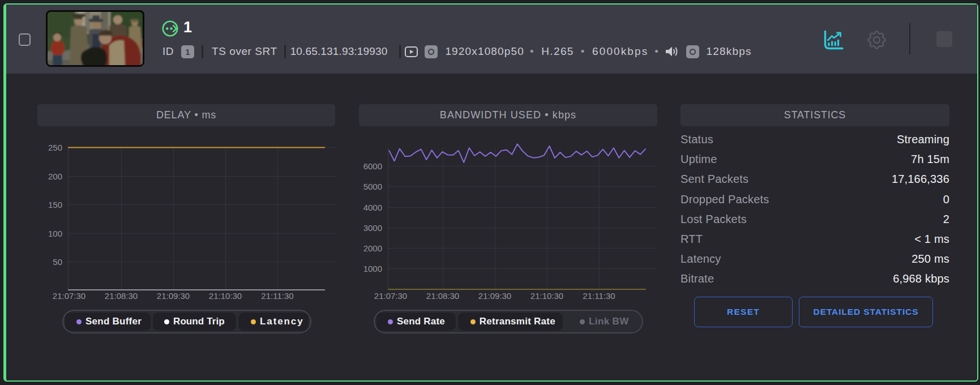  I want to click on svg-text: 6000, so click(373, 166).